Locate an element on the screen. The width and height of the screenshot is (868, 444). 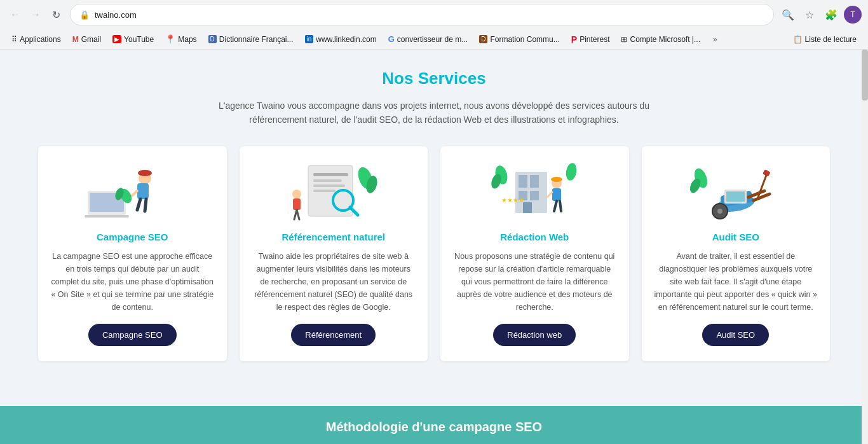
bookmark-youtube: ▶ YouTube is located at coordinates (133, 39).